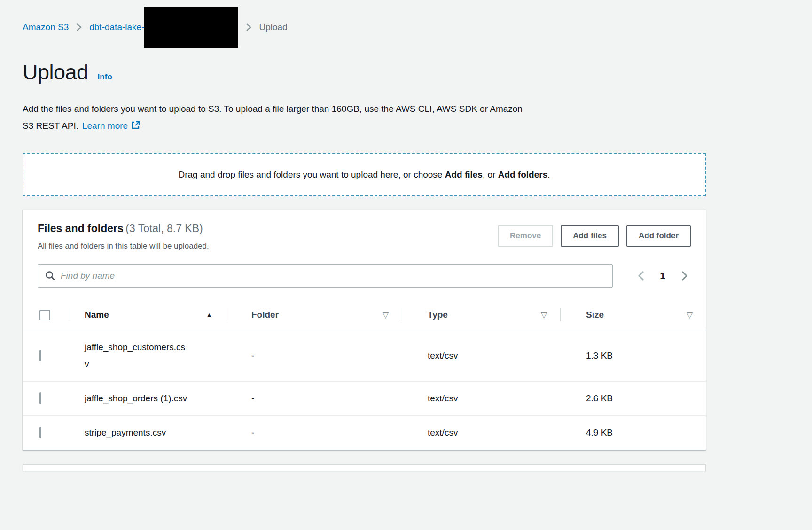 This screenshot has height=530, width=812. Describe the element at coordinates (633, 433) in the screenshot. I see `size-cell: 4.9 KB` at that location.